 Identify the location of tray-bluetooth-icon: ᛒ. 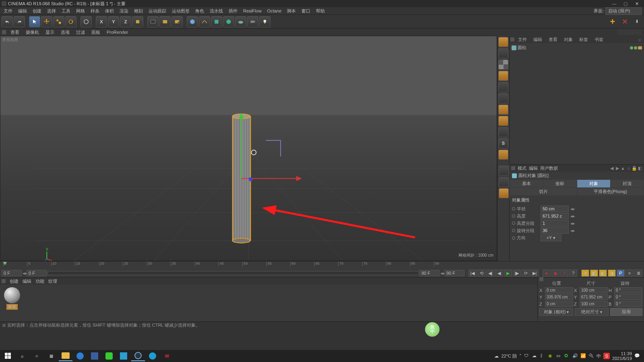
(543, 356).